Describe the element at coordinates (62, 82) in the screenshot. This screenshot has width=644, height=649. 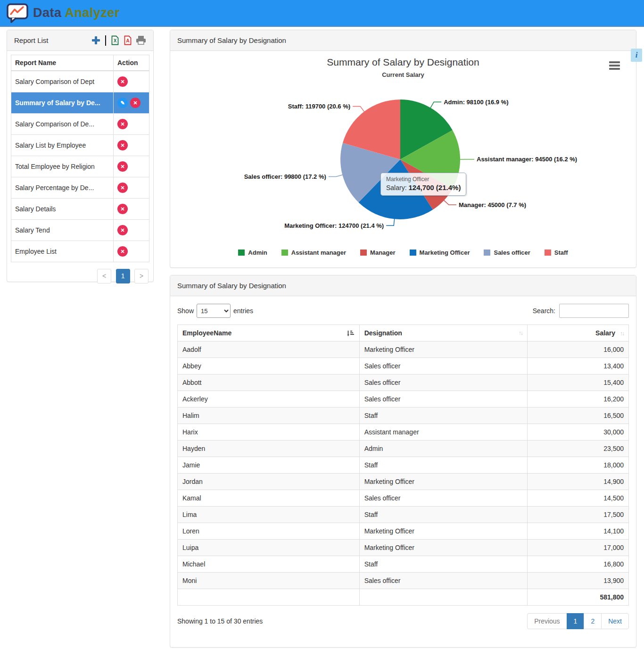
I see `report-name-cell: Salary Comparison of Dept` at that location.